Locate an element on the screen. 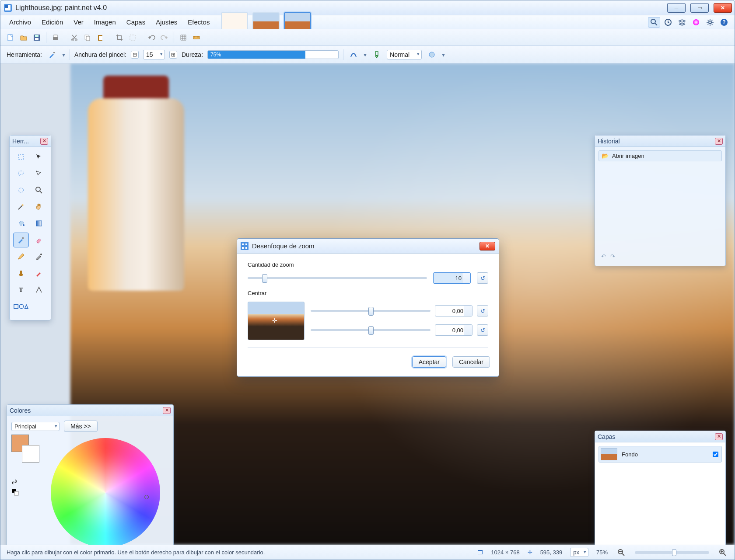 The height and width of the screenshot is (560, 735). center-preview: ✛ is located at coordinates (276, 321).